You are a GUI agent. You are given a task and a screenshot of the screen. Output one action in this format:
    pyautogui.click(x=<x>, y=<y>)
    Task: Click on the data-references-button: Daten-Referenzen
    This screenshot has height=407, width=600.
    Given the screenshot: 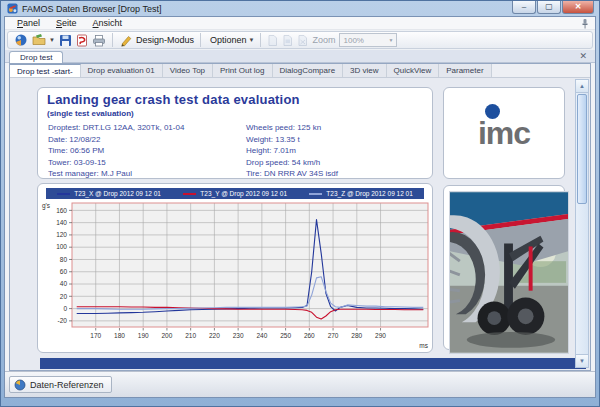 What is the action you would take?
    pyautogui.click(x=60, y=384)
    